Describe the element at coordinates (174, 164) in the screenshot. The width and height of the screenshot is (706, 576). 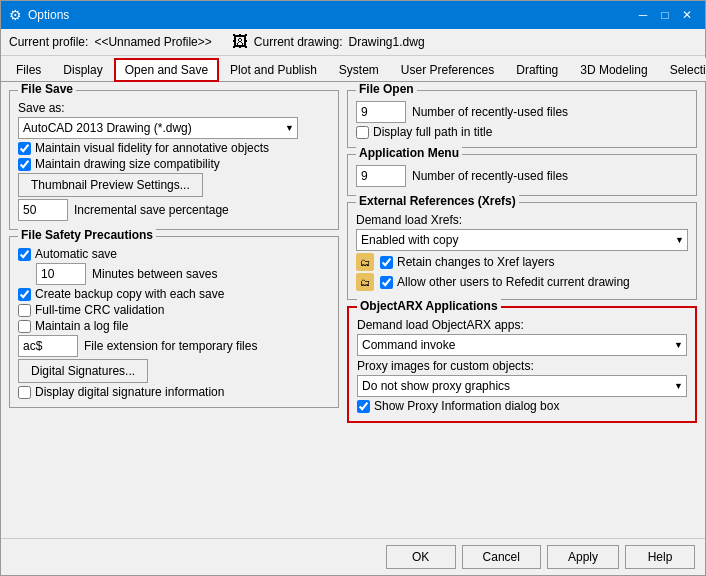
I see `maintain-drawing-label: Maintain drawing size compatibility` at that location.